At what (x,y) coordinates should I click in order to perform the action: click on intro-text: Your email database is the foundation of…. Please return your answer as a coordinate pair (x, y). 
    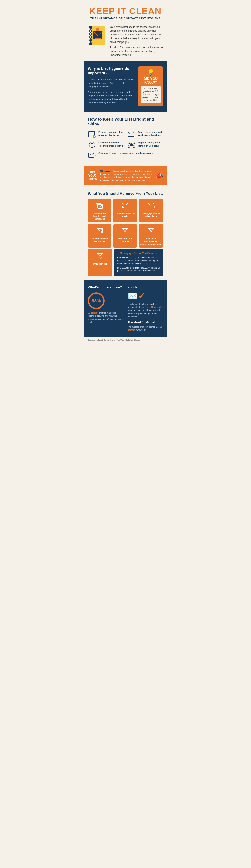
    Looking at the image, I should click on (137, 41).